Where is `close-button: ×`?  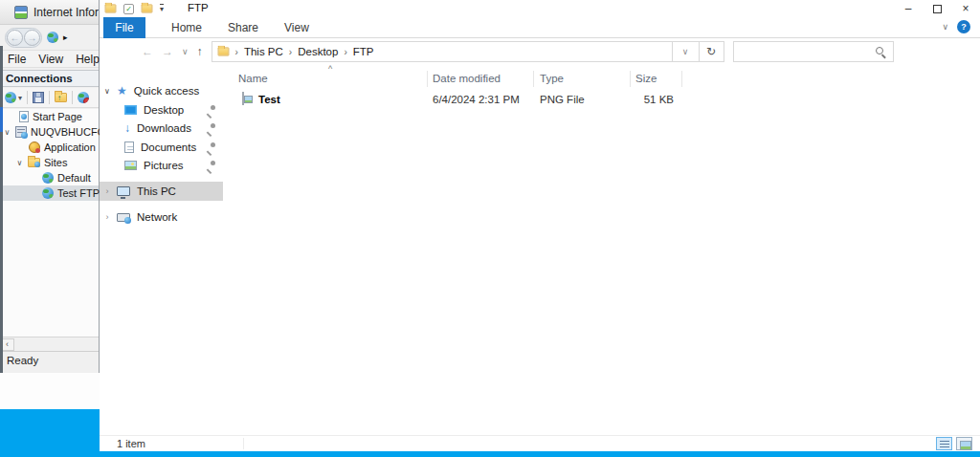
close-button: × is located at coordinates (966, 9).